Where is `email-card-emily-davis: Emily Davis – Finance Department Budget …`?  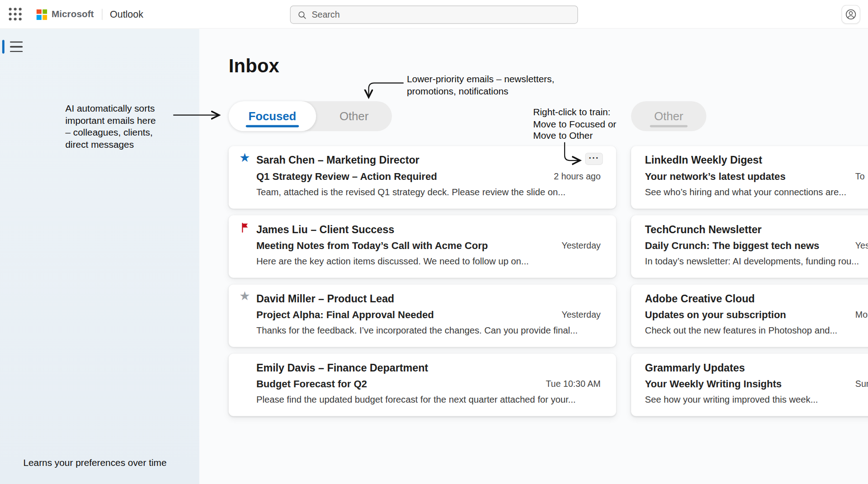
email-card-emily-davis: Emily Davis – Finance Department Budget … is located at coordinates (422, 385).